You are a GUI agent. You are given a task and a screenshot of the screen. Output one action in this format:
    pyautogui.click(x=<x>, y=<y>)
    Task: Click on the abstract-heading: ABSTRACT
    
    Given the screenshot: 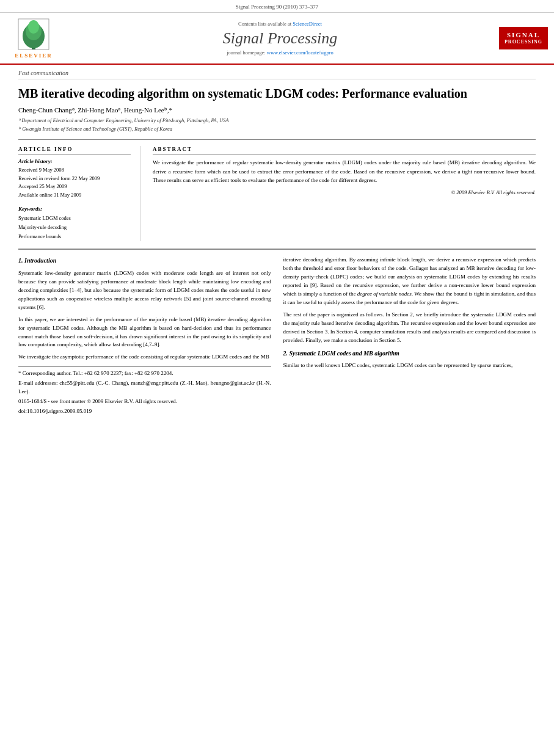 What is the action you would take?
    pyautogui.click(x=344, y=150)
    